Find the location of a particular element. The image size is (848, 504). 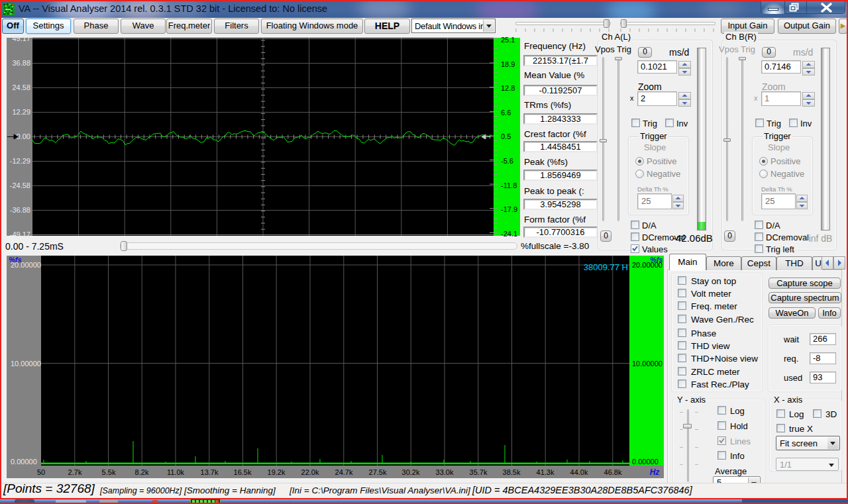

svg-text: 8.2k is located at coordinates (142, 472).